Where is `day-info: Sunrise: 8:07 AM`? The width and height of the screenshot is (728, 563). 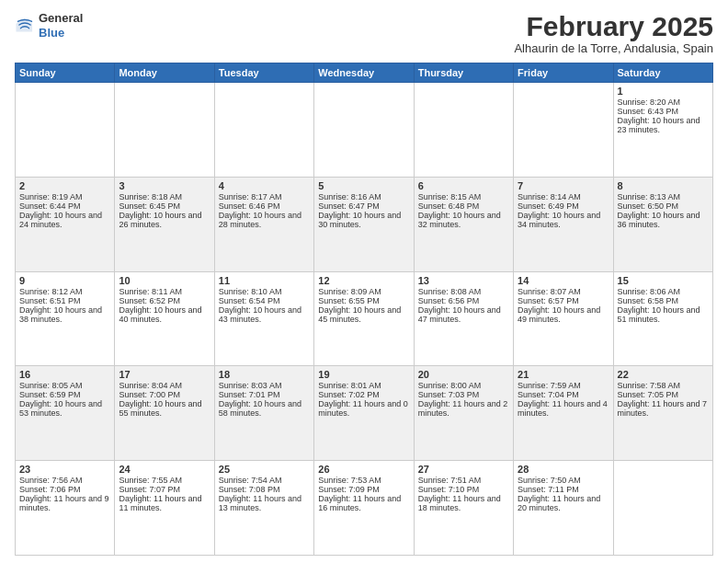 day-info: Sunrise: 8:07 AM is located at coordinates (563, 292).